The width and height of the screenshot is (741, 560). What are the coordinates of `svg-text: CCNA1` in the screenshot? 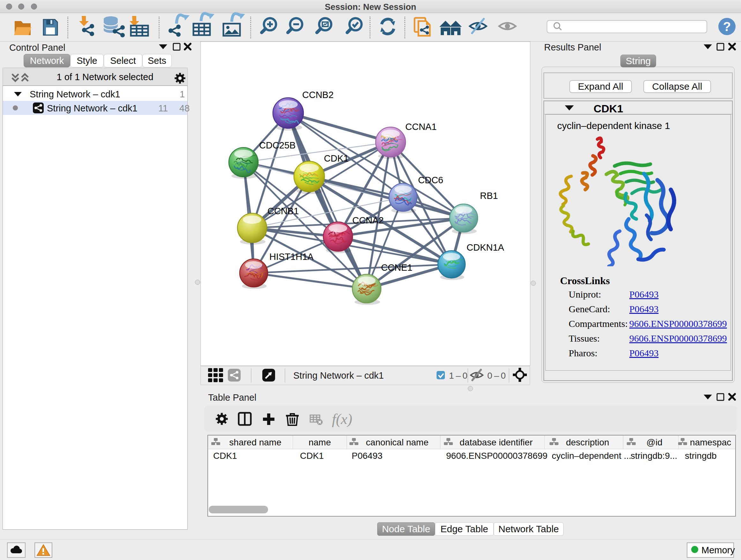 It's located at (421, 127).